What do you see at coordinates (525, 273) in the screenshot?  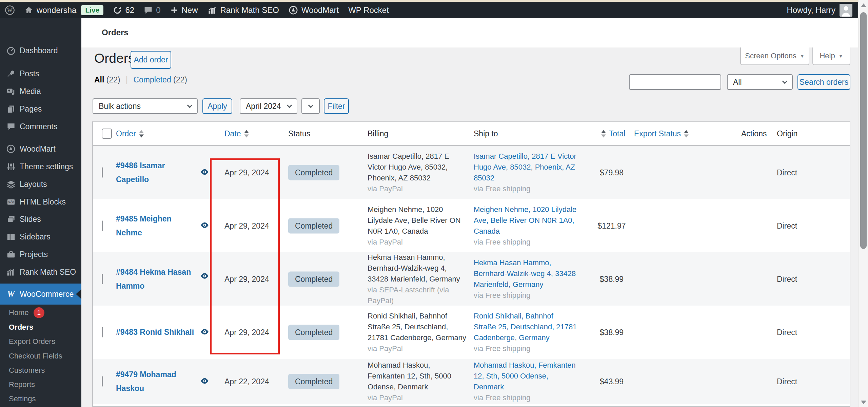 I see `ship-to-link: Hekma Hasan Hammo, Bernhard-Walzik-weg 4…` at bounding box center [525, 273].